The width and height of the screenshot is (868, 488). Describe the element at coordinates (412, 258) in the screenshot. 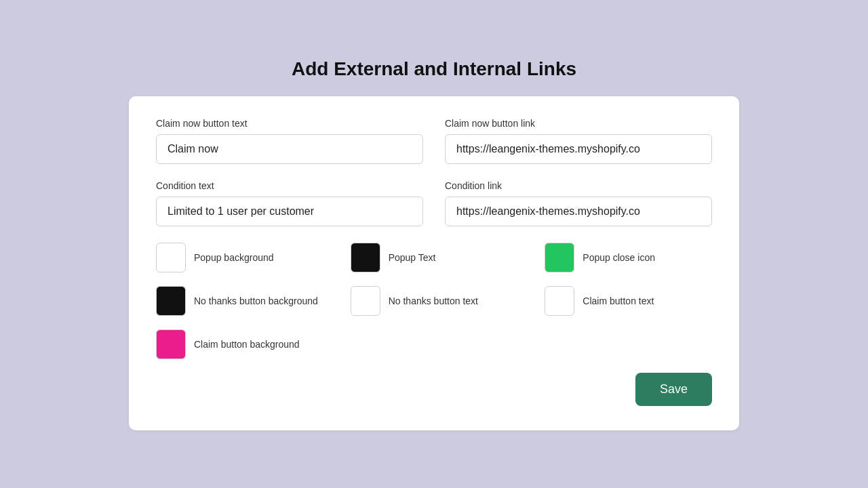

I see `popup-text-label: Popup Text` at that location.